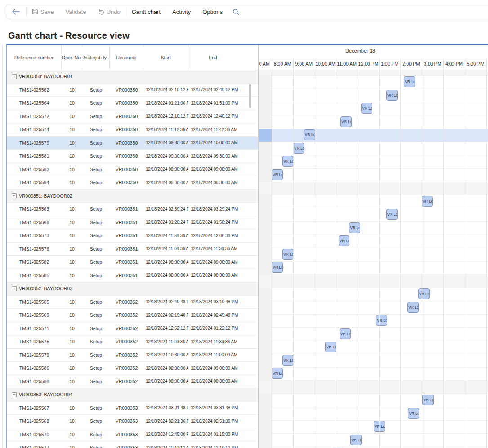  I want to click on cell-reference-number: TMS1-025563, so click(34, 209).